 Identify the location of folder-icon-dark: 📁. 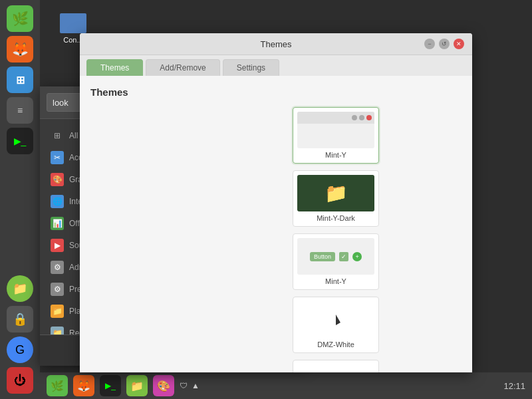
(336, 193).